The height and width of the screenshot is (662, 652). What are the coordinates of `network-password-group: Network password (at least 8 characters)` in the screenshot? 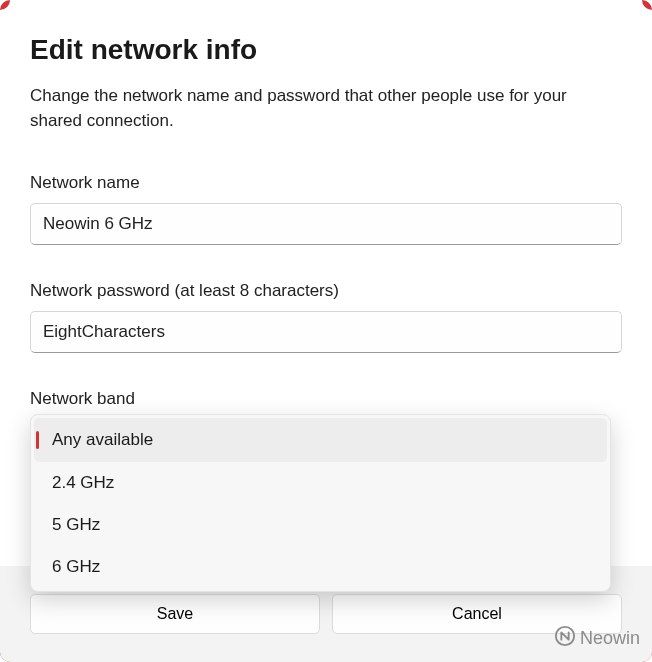 It's located at (326, 317).